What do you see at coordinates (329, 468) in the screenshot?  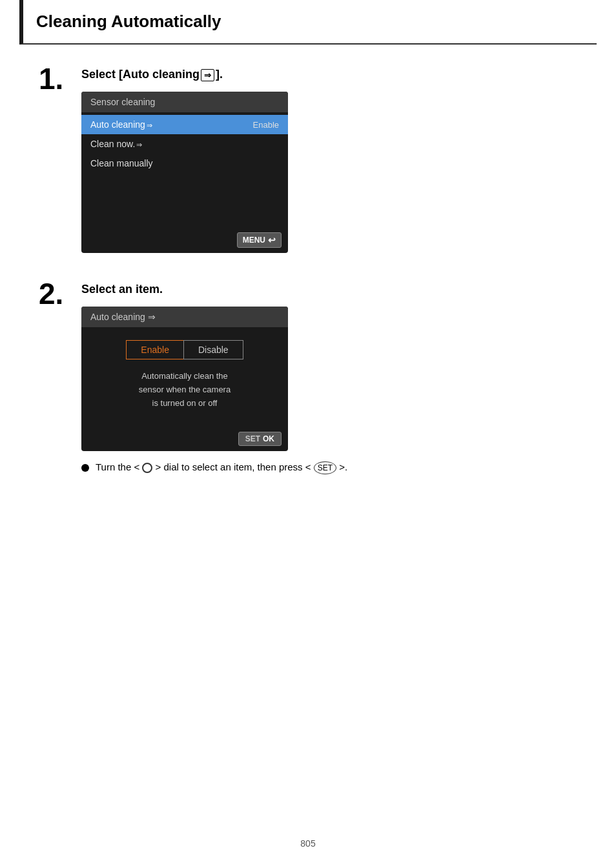 I see `bullet-note: Turn the < > dial to select an item, the…` at bounding box center [329, 468].